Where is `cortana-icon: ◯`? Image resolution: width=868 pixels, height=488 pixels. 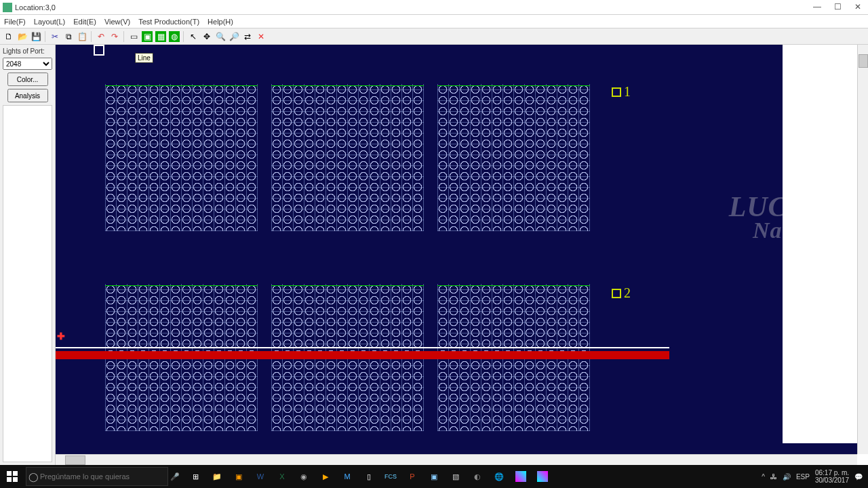
cortana-icon: ◯ is located at coordinates (33, 477).